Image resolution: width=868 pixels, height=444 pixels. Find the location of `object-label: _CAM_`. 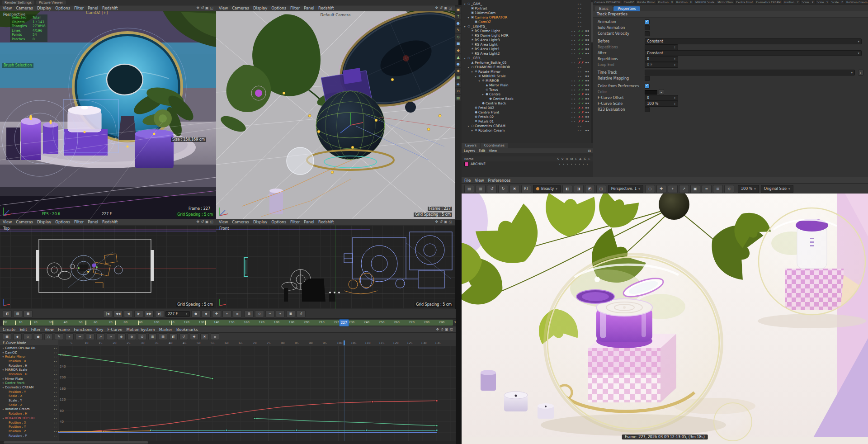

object-label: _CAM_ is located at coordinates (524, 4).